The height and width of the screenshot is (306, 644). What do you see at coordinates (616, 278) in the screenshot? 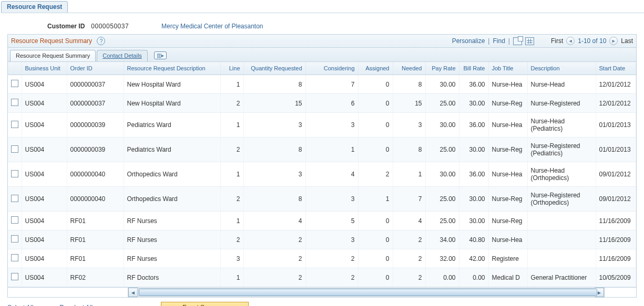
I see `cell-start-date: 10/05/2009` at bounding box center [616, 278].